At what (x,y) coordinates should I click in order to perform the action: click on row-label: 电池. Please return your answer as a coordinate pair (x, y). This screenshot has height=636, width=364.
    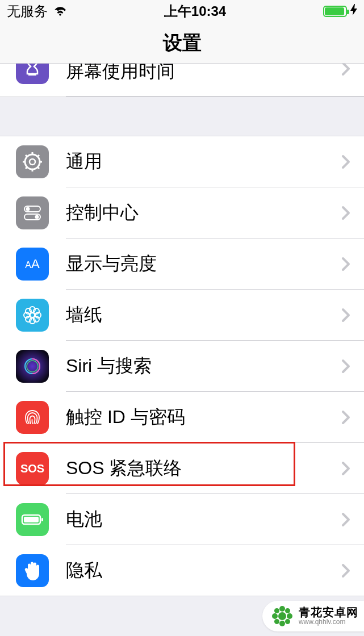
    Looking at the image, I should click on (203, 520).